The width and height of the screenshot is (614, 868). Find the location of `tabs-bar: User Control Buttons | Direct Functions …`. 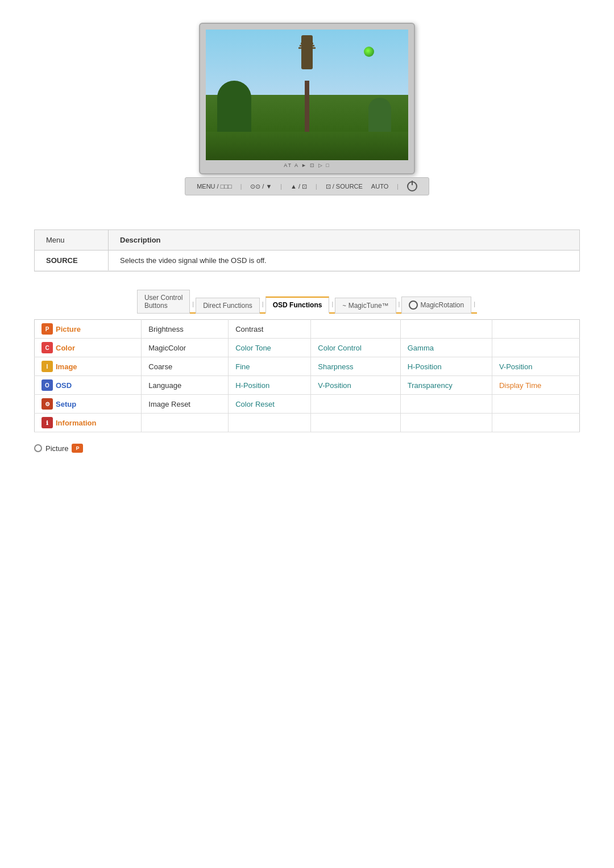

tabs-bar: User Control Buttons | Direct Functions … is located at coordinates (307, 301).